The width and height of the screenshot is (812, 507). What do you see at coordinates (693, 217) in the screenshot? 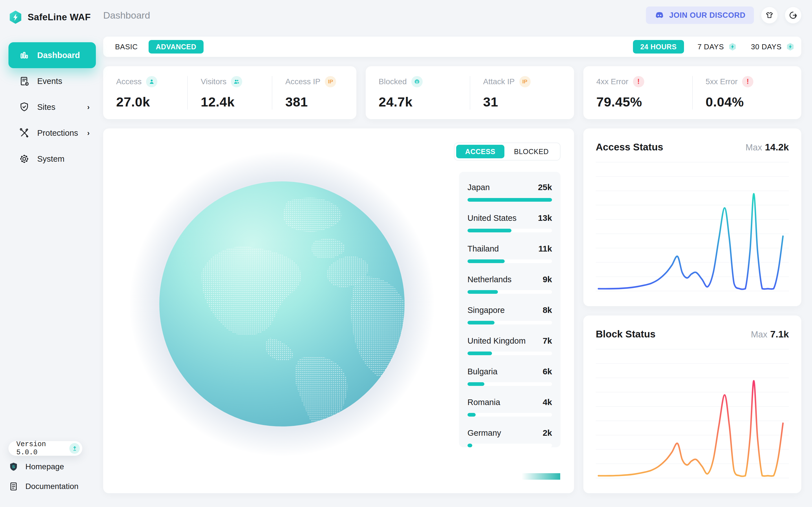
I see `access-status-card: Access Status Max14.2k` at bounding box center [693, 217].